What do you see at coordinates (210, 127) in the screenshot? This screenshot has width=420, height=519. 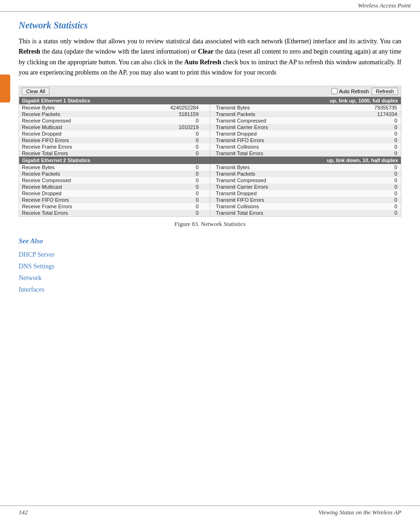 I see `table-row: Receive Multicast 1010219 Transmit Carri…` at bounding box center [210, 127].